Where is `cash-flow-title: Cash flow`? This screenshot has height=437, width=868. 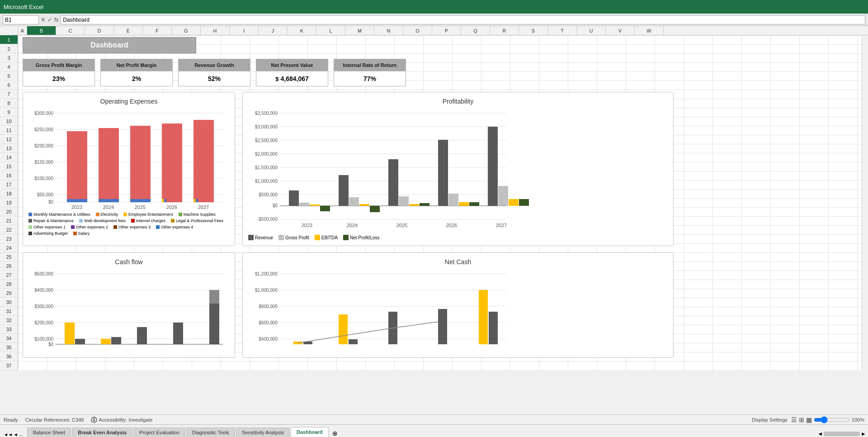
cash-flow-title: Cash flow is located at coordinates (129, 262).